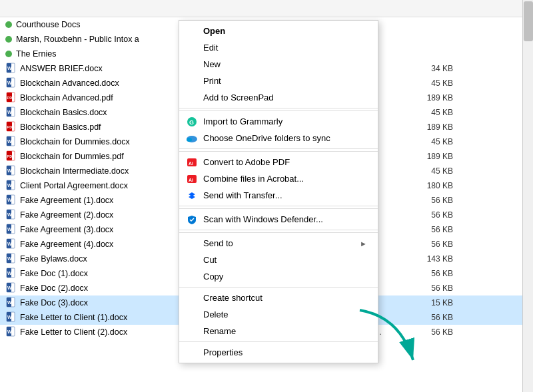 The image size is (533, 392). Describe the element at coordinates (278, 140) in the screenshot. I see `menu-item-choose-onedrive-folders-to-sync: Choose OneDrive folders to sync` at that location.